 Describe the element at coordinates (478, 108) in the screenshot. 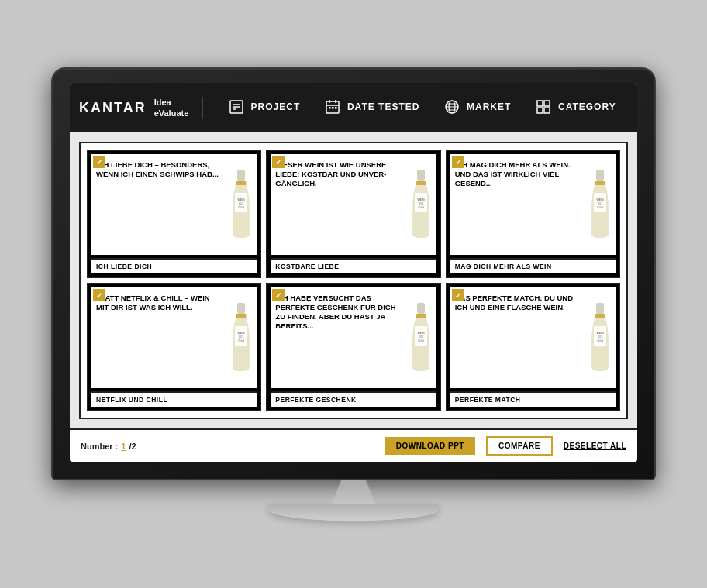

I see `nav-market: MARKET` at that location.